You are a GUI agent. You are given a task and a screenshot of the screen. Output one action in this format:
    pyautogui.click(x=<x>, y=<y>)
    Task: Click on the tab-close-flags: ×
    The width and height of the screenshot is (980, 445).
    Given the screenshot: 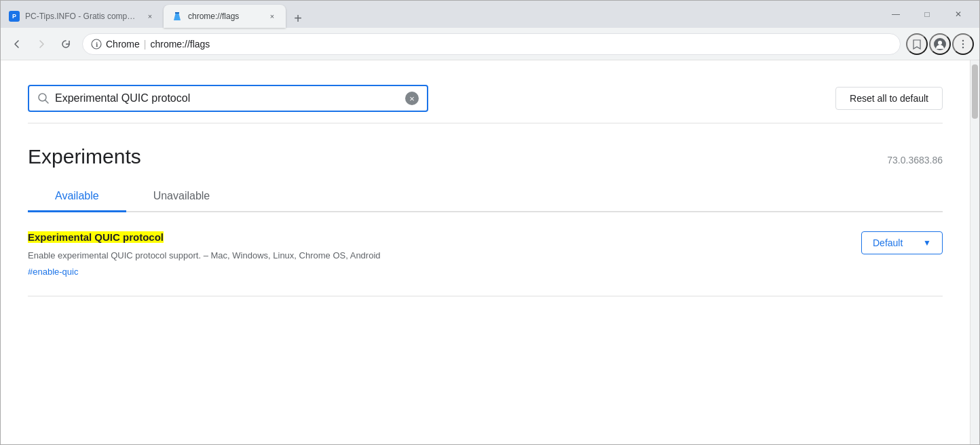 What is the action you would take?
    pyautogui.click(x=272, y=16)
    